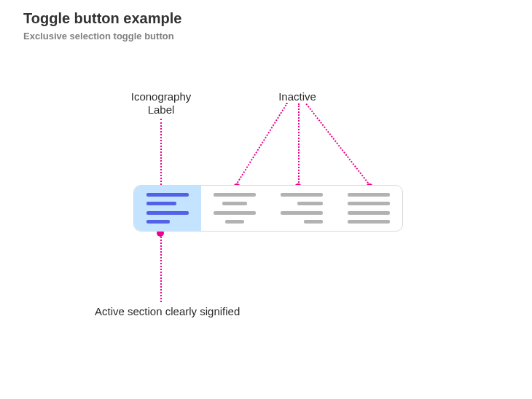  I want to click on annotation-iconography-label: IconographyLabel, so click(161, 103).